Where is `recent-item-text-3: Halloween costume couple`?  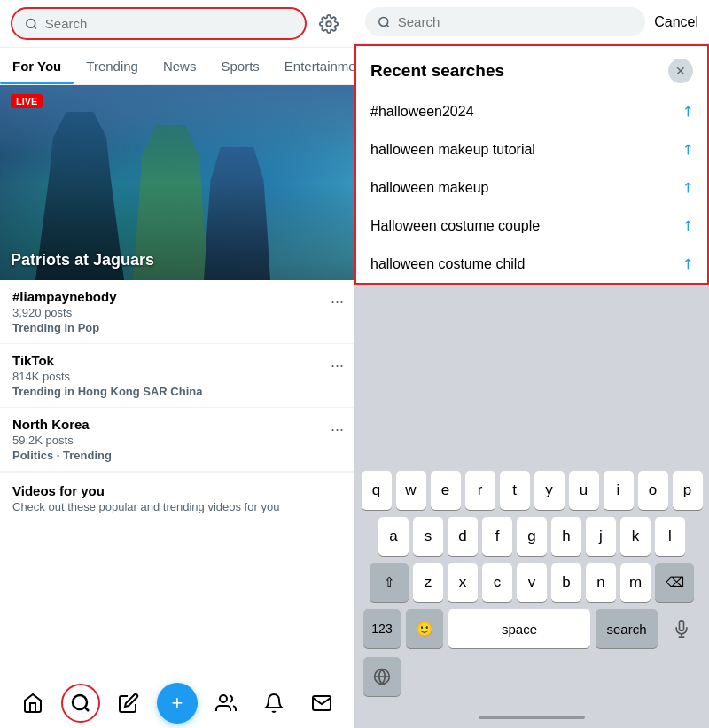 recent-item-text-3: Halloween costume couple is located at coordinates (456, 226).